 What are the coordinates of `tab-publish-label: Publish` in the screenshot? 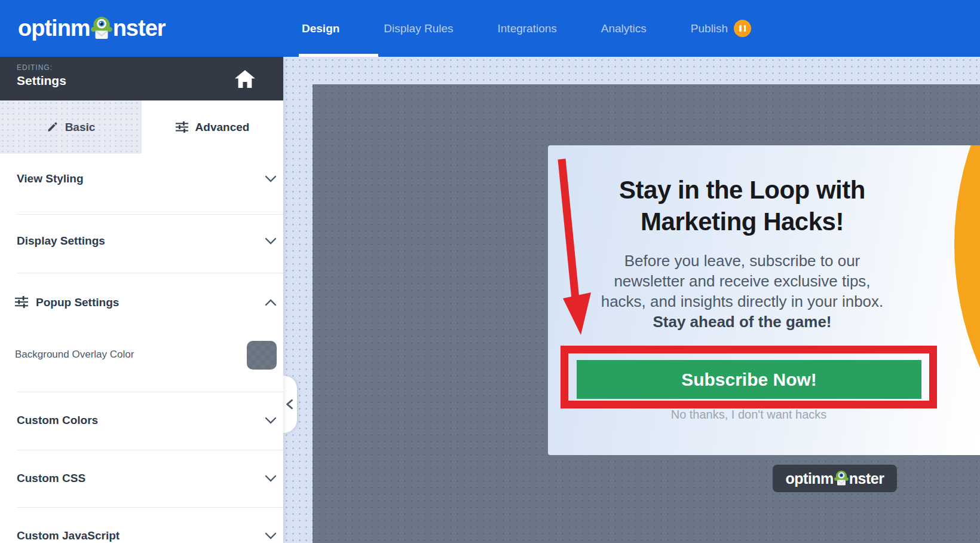 It's located at (709, 29).